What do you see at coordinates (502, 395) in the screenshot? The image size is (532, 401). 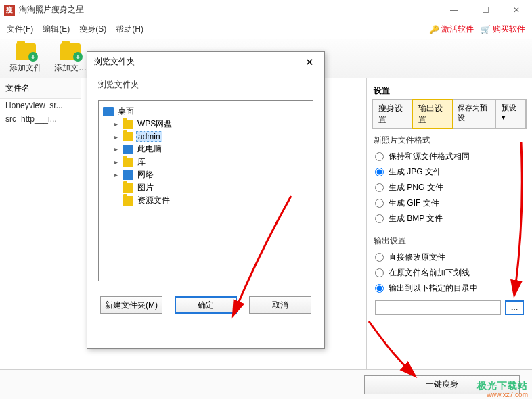 I see `watermark-line2: www.xz7.com` at bounding box center [502, 395].